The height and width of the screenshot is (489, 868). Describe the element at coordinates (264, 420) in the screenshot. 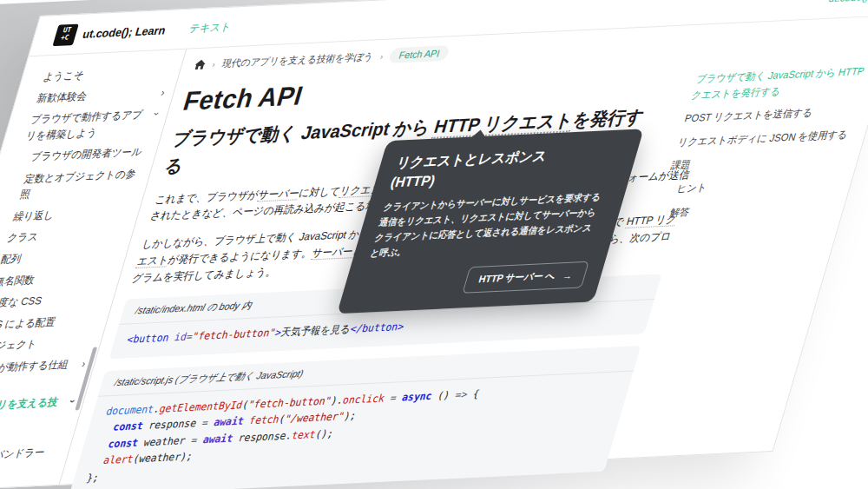

I see `code-token: fetch` at that location.